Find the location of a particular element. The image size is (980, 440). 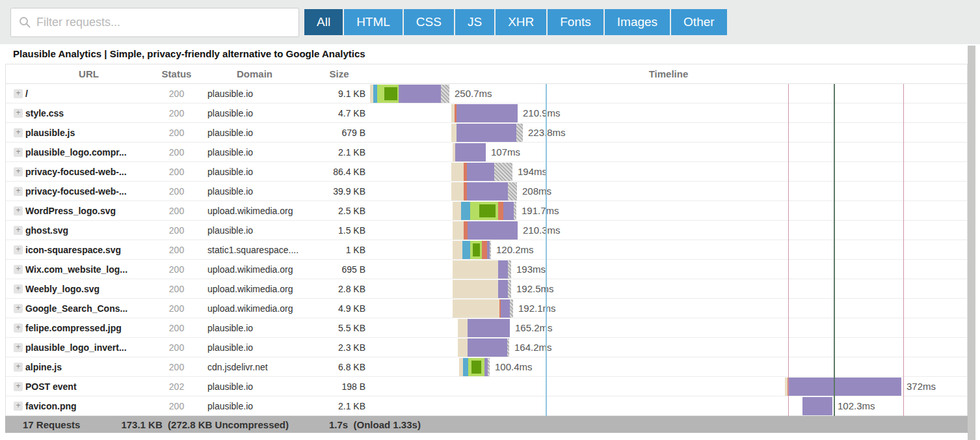

waterfall-bar: 102.3ms is located at coordinates (839, 406).